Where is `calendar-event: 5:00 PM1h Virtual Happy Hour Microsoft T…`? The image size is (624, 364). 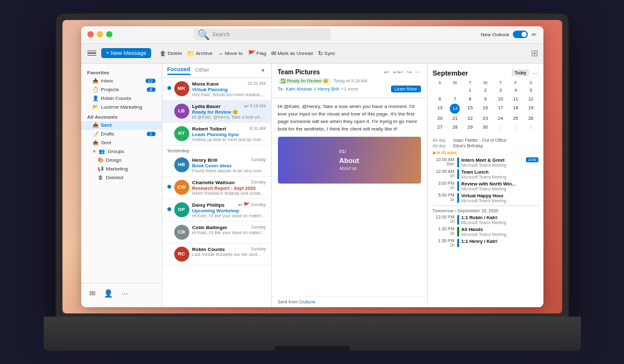 calendar-event: 5:00 PM1h Virtual Happy Hour Microsoft T… is located at coordinates (486, 198).